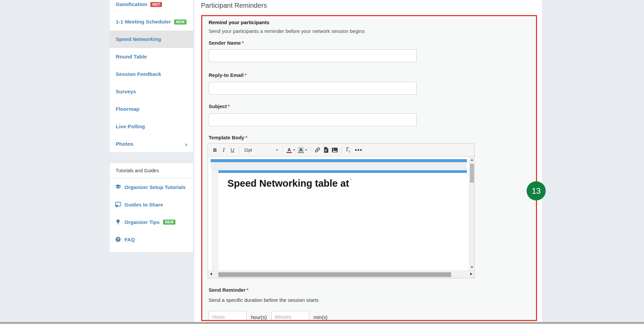 The height and width of the screenshot is (324, 644). I want to click on highlight-color-button: A, so click(303, 150).